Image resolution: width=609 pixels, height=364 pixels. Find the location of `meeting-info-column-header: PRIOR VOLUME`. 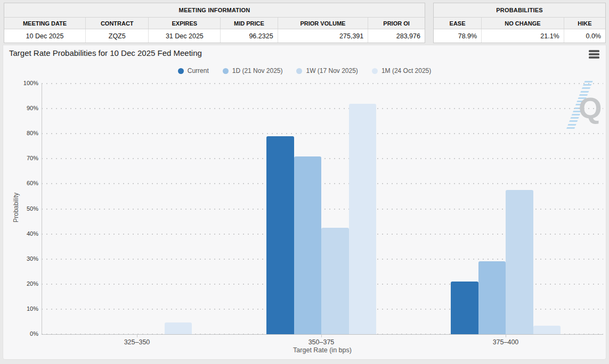

meeting-info-column-header: PRIOR VOLUME is located at coordinates (323, 23).